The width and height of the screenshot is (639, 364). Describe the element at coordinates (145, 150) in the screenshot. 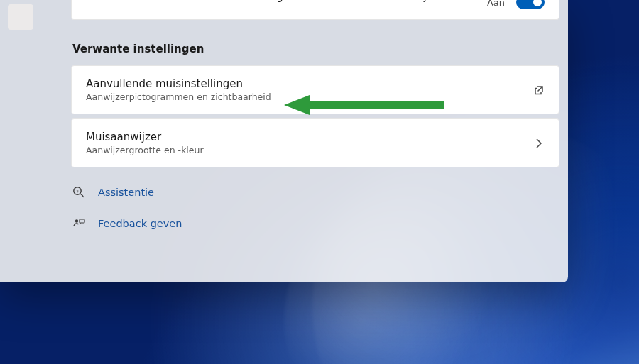

I see `link-mouse-pointer-subtitle: Aanwijzergrootte en -kleur` at that location.